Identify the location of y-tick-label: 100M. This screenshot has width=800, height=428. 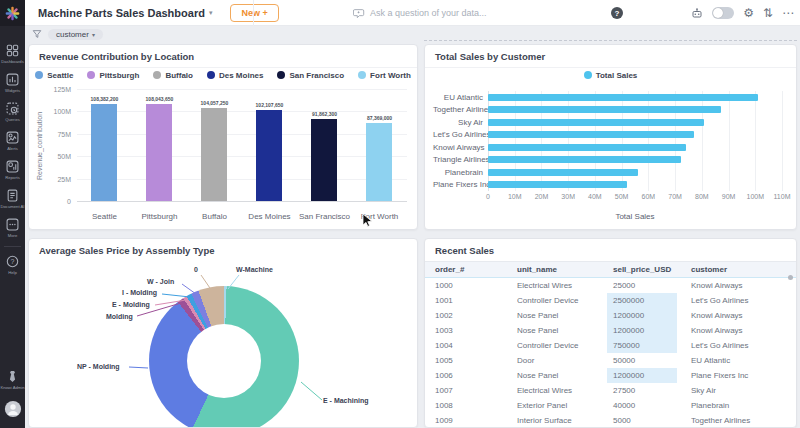
(62, 112).